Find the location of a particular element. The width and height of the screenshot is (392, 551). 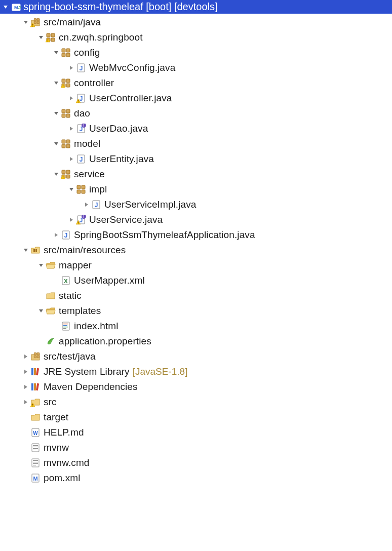

tree-item-pom-xml: pom.xml is located at coordinates (196, 478).